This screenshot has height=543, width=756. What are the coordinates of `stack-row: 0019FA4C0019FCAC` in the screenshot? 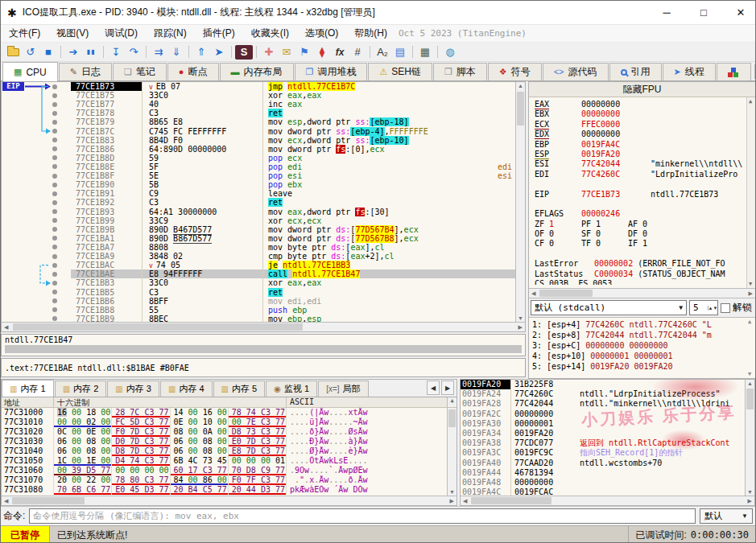 It's located at (607, 492).